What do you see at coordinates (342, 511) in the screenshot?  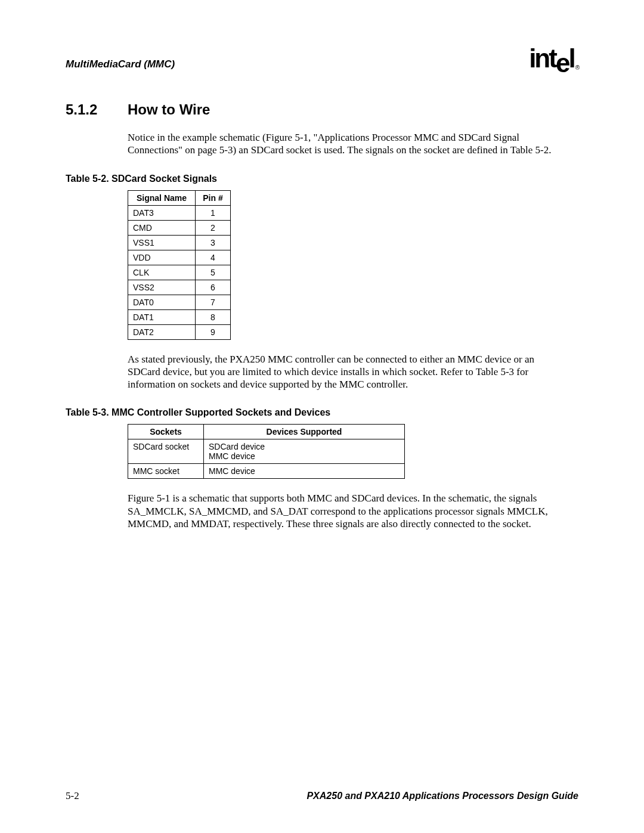 I see `paragraph: Figure 5-1 is a schematic that supports …` at bounding box center [342, 511].